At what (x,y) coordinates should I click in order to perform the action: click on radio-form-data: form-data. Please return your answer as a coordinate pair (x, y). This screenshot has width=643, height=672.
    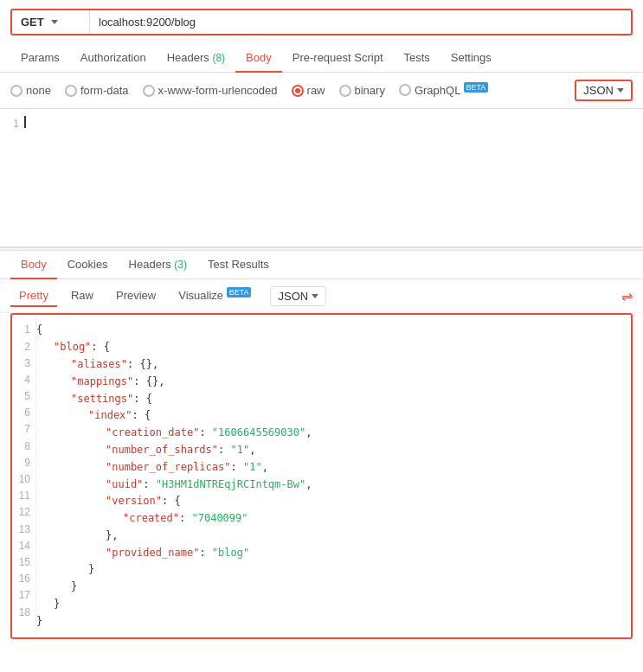
    Looking at the image, I should click on (97, 90).